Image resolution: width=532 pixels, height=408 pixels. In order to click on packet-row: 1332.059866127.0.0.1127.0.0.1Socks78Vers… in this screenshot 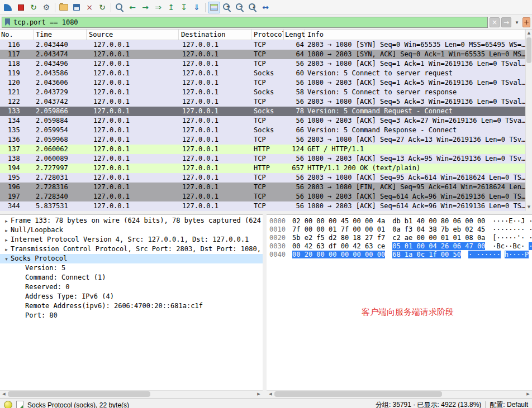, I will do `click(263, 112)`.